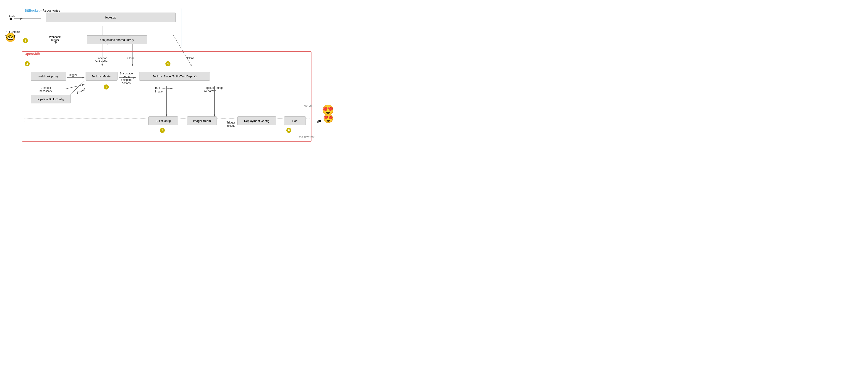 This screenshot has height=384, width=868. Describe the element at coordinates (307, 137) in the screenshot. I see `foo-dev-test-label: foo-dev/test` at that location.